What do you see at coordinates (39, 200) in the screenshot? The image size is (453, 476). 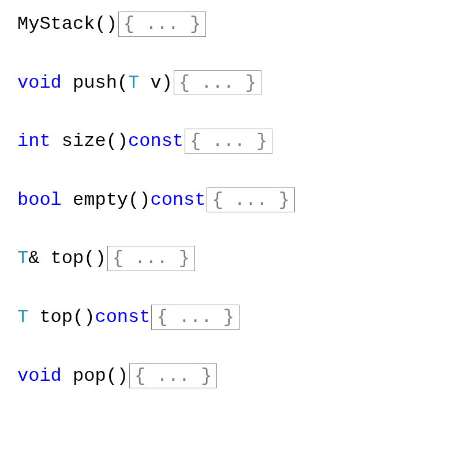 I see `code-token: bool` at bounding box center [39, 200].